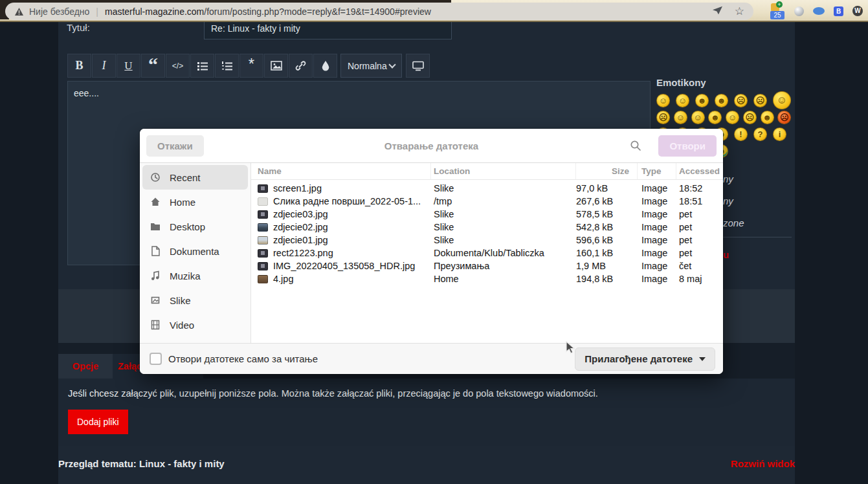 This screenshot has width=868, height=484. Describe the element at coordinates (427, 413) in the screenshot. I see `attachments-panel: Jeśli chcesz załączyć plik, uzupełnij po…` at that location.